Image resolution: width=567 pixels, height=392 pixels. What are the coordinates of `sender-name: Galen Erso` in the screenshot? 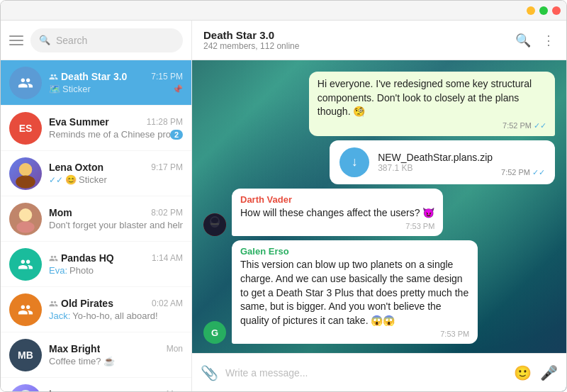 It's located at (354, 251).